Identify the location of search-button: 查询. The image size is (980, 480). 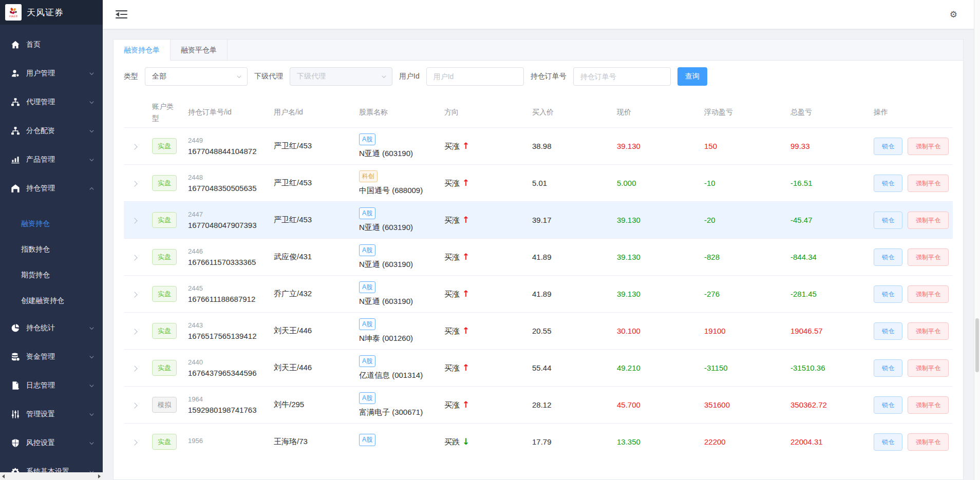
(692, 76).